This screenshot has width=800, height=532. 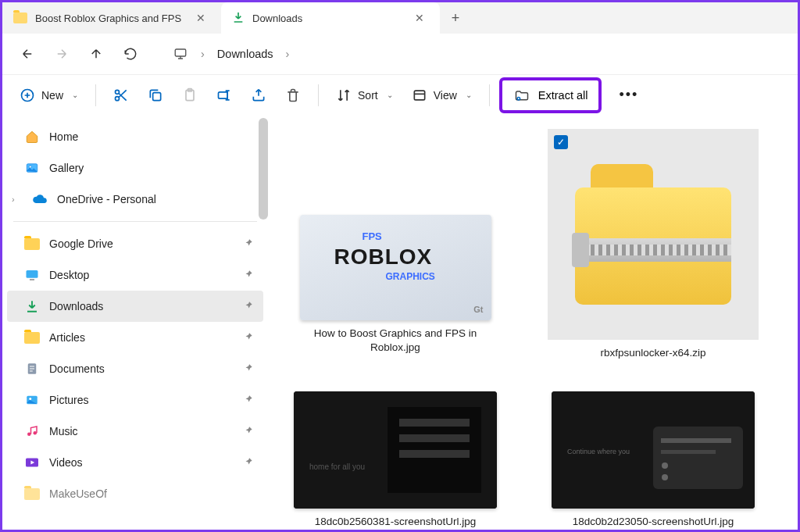 I want to click on share-icon, so click(x=259, y=95).